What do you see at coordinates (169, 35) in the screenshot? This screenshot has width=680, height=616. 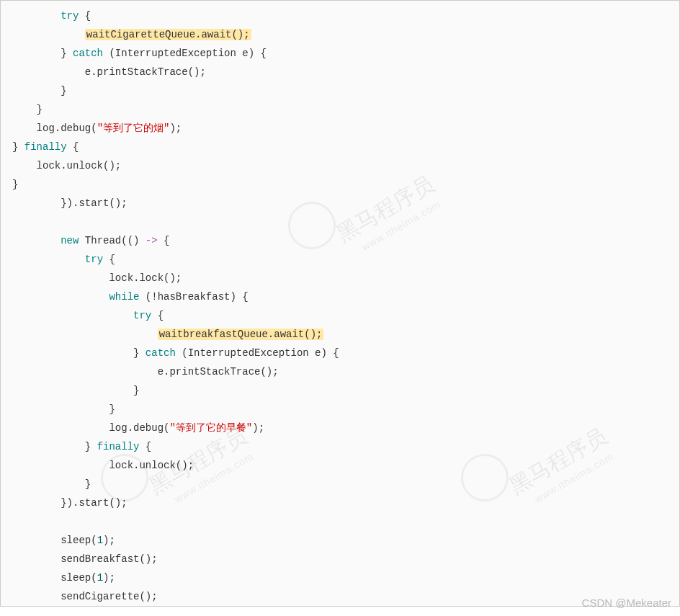 I see `highlight-cigarette: waitCigaretteQueue.await();` at bounding box center [169, 35].